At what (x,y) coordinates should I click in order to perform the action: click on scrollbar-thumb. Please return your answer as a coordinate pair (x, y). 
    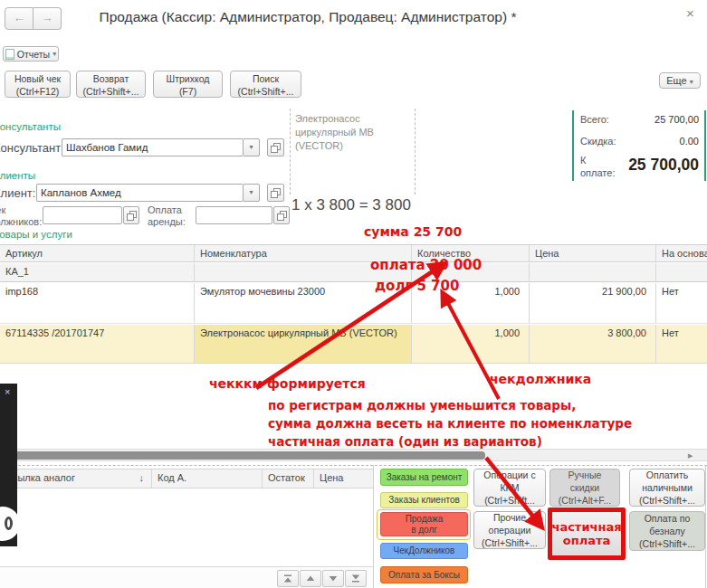
    Looking at the image, I should click on (244, 456).